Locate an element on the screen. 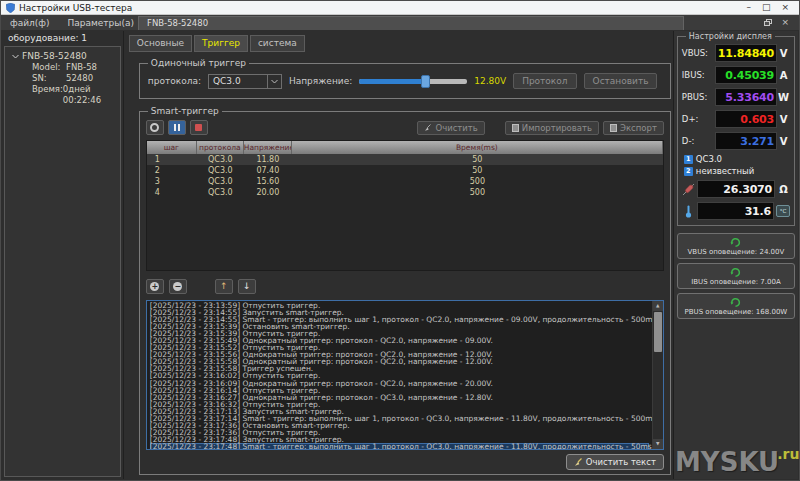 This screenshot has width=800, height=481. celsius-unit-button: °C is located at coordinates (783, 211).